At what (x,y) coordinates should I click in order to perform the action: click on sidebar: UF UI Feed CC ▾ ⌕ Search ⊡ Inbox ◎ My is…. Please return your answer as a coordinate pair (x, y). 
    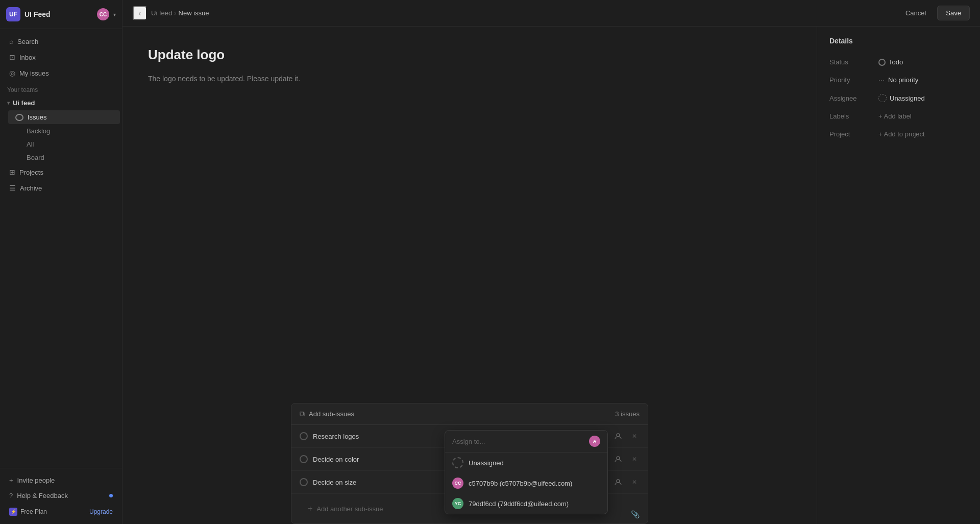
    Looking at the image, I should click on (61, 262).